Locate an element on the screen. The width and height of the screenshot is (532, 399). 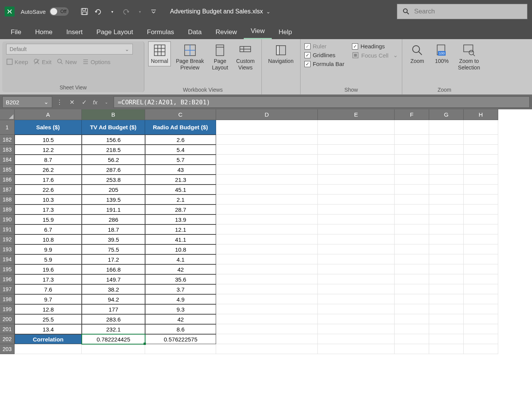
cell: 19.6 is located at coordinates (48, 269).